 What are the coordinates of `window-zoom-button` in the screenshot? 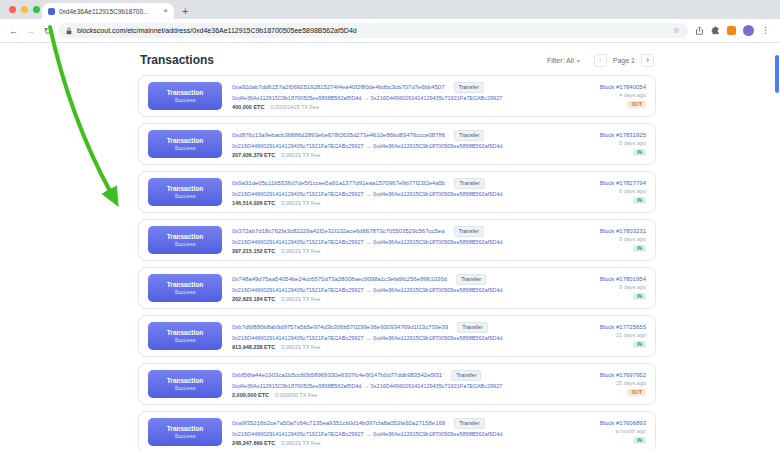 It's located at (36, 10).